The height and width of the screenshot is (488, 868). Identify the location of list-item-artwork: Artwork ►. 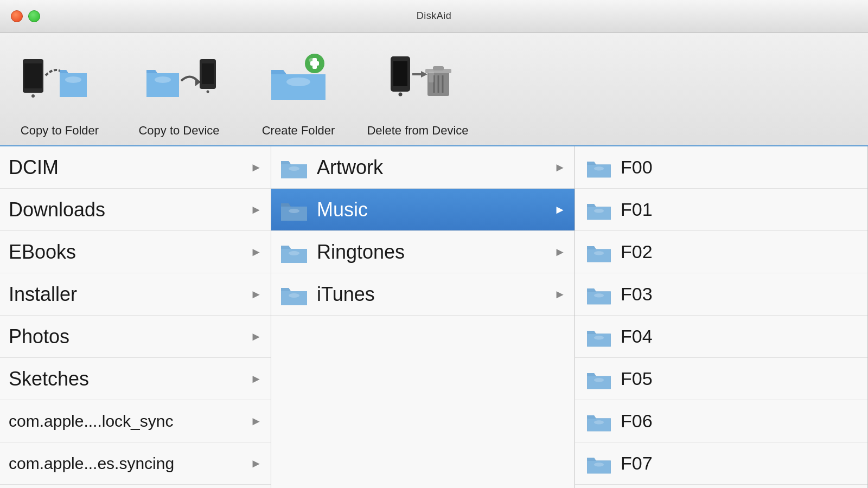
(423, 168).